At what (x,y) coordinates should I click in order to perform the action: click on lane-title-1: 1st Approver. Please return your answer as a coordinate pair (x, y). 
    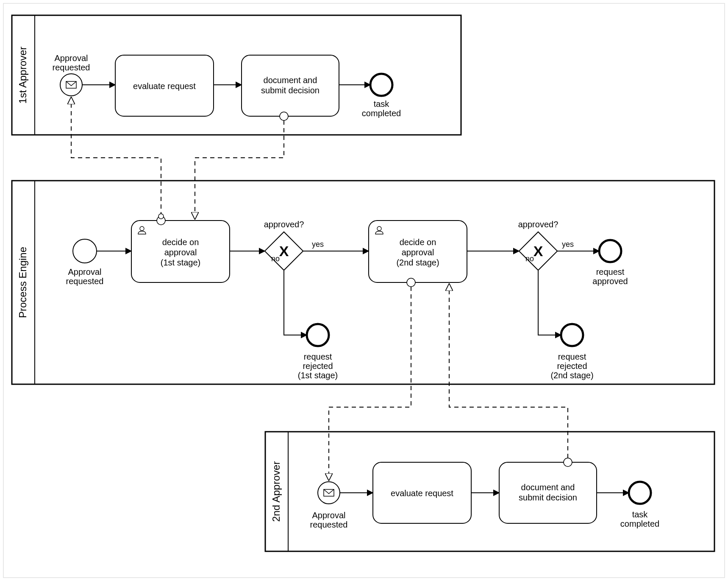
    Looking at the image, I should click on (23, 75).